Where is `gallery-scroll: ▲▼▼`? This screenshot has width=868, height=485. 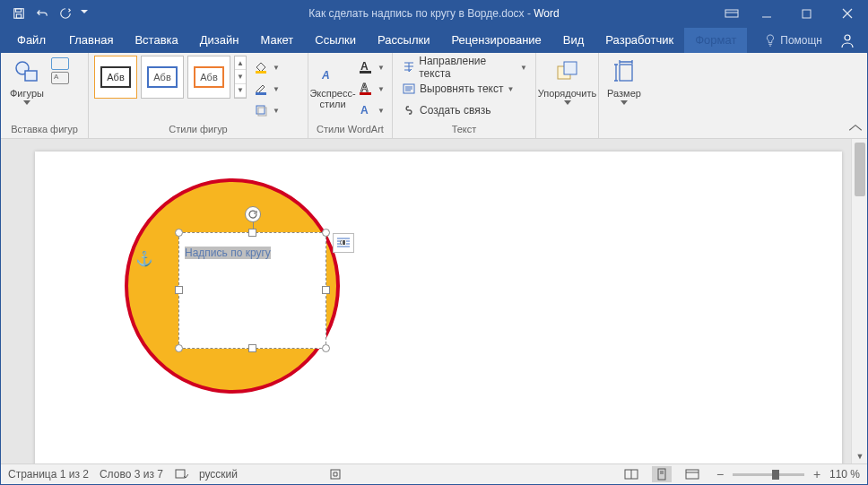 gallery-scroll: ▲▼▼ is located at coordinates (240, 77).